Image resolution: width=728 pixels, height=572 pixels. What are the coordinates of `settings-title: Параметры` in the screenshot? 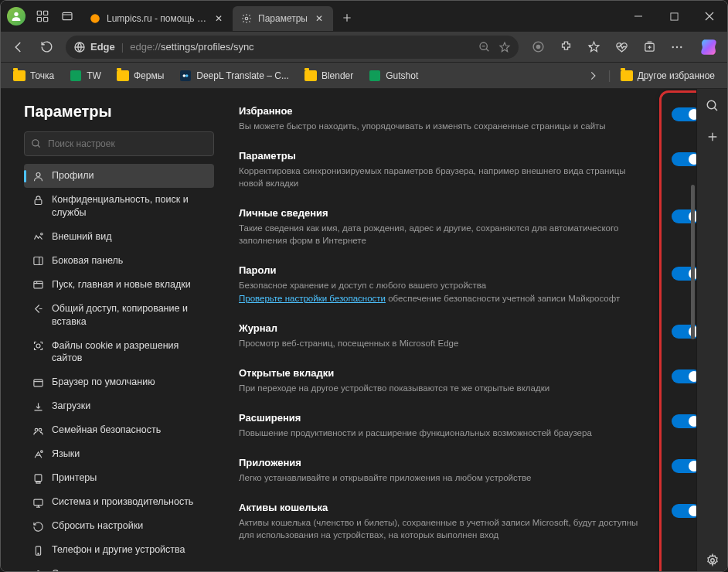 It's located at (119, 111).